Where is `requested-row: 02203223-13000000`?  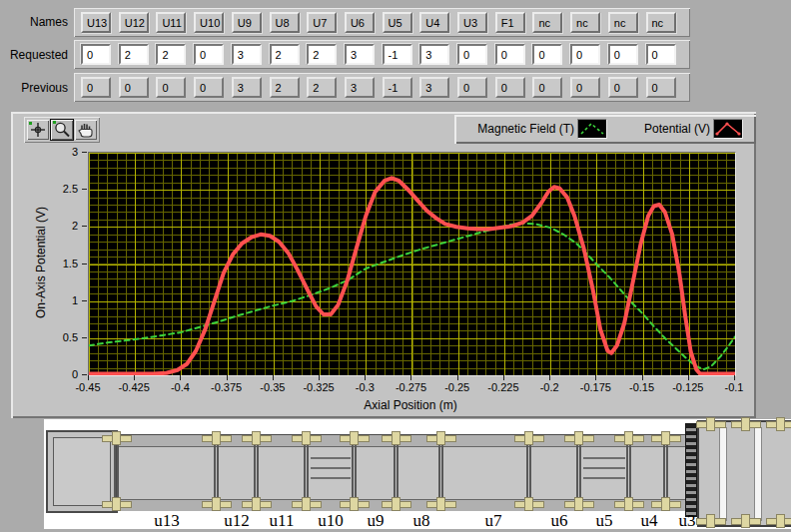
requested-row: 02203223-13000000 is located at coordinates (382, 54).